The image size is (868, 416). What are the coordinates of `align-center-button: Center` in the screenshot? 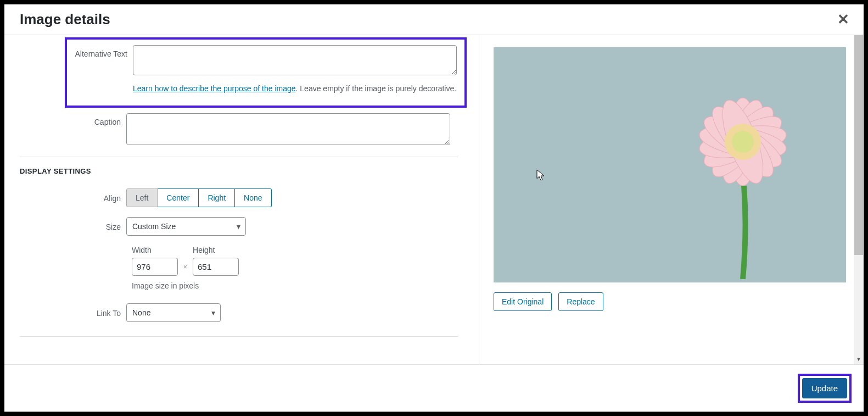 It's located at (178, 198).